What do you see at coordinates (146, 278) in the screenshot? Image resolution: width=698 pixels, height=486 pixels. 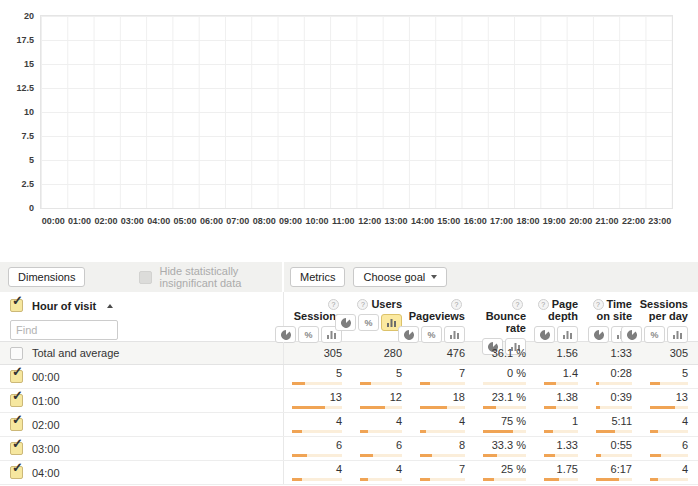 I see `hide-insignificant-checkbox` at bounding box center [146, 278].